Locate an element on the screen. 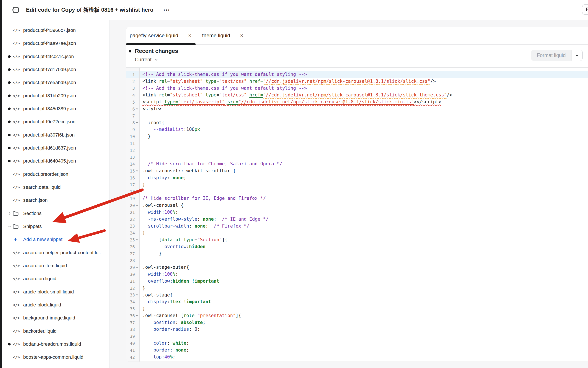 The height and width of the screenshot is (368, 588). screen-edge-strip is located at coordinates (1, 184).